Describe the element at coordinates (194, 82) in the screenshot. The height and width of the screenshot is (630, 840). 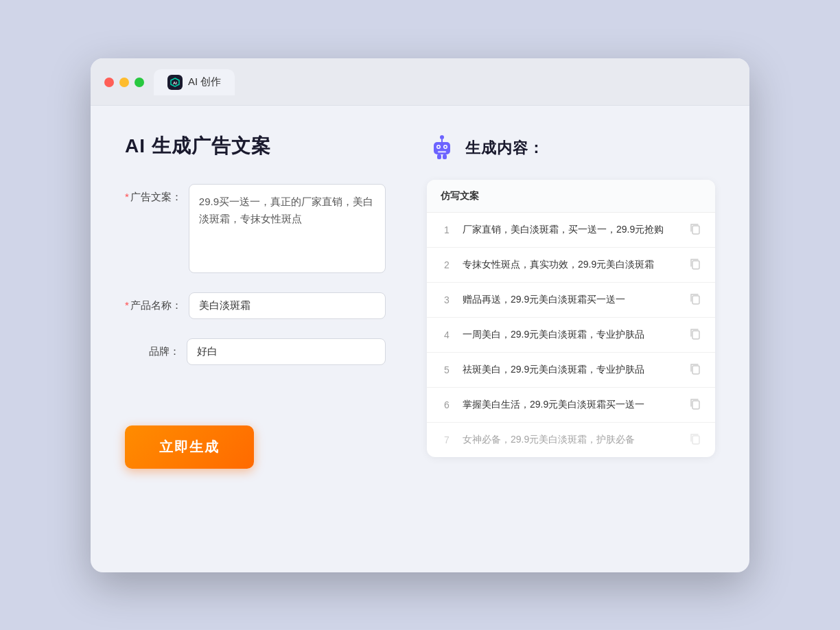
I see `active-tab: AI AI 创作` at that location.